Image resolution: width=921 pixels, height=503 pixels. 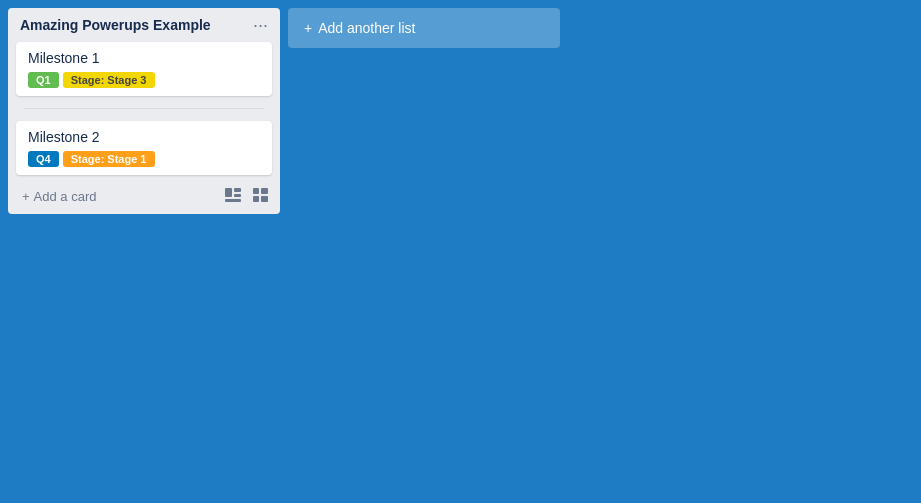 I want to click on label-q1: Q1, so click(x=44, y=80).